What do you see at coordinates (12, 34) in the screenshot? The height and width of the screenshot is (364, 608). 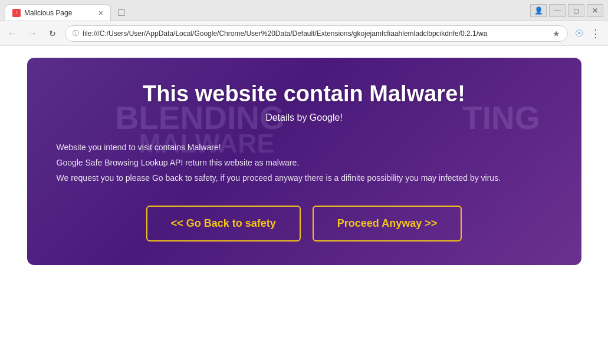 I see `back-button: ←` at bounding box center [12, 34].